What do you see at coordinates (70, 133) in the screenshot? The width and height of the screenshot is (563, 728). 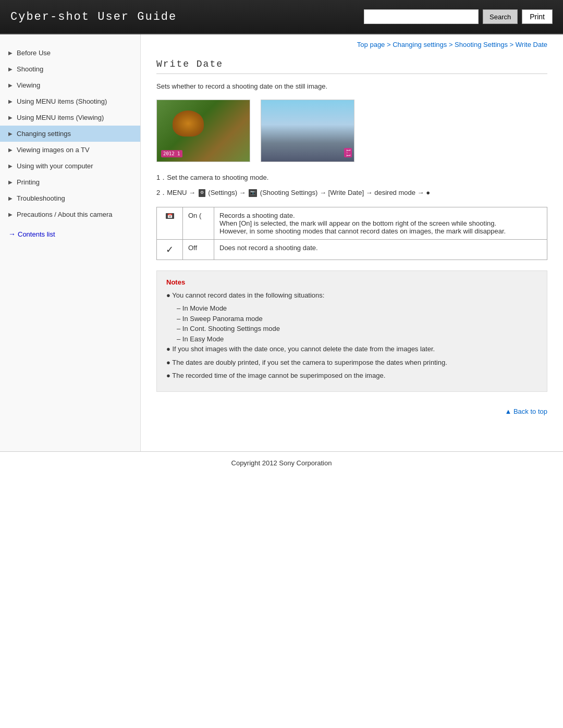 I see `sidebar-item-changing-settings: ▶ Changing settings` at bounding box center [70, 133].